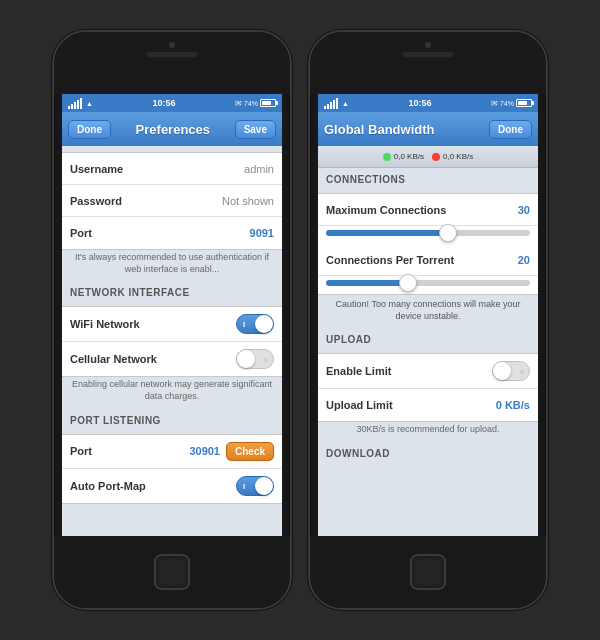 The image size is (600, 640). Describe the element at coordinates (246, 359) in the screenshot. I see `cellular-toggle-knob` at that location.